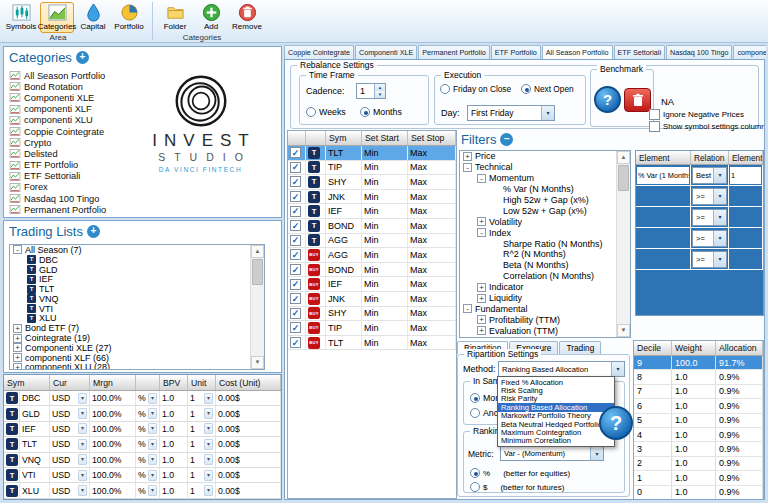  I want to click on tree-symbol-item: T DBC, so click(137, 260).